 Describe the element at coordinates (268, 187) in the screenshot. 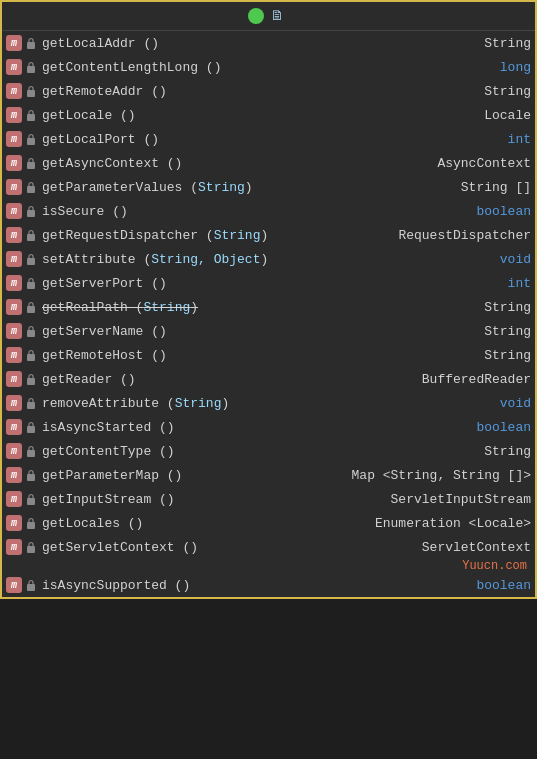

I see `list-item: mgetParameterValues (String)String []` at that location.